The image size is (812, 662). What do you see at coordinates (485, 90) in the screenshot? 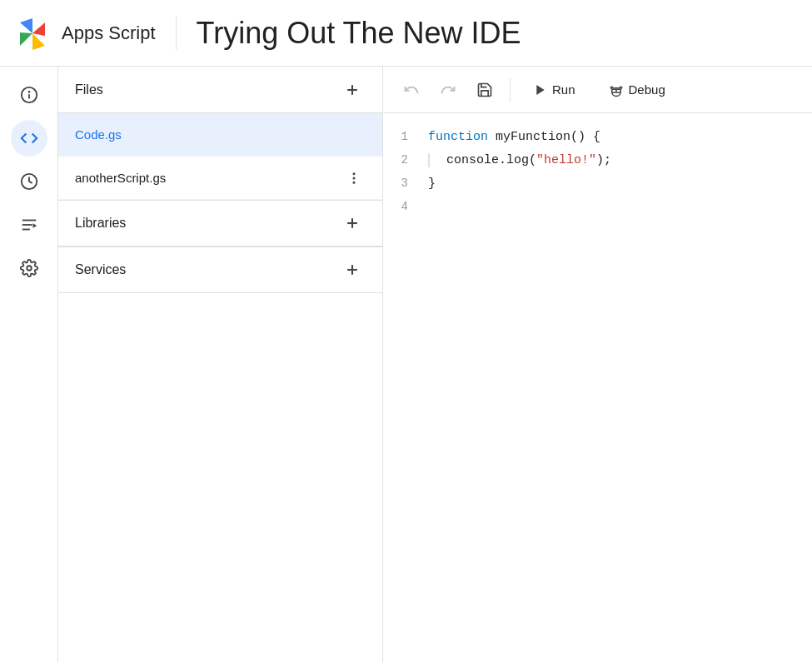
I see `save-button` at bounding box center [485, 90].